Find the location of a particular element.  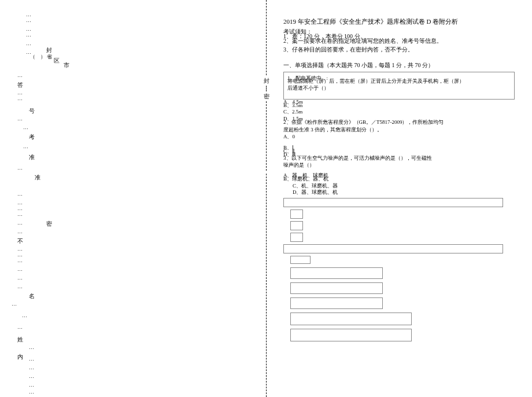

section-1-header: 一、单项选择题（本大题共 70 小题，每题 1 分，共 70 分） is located at coordinates (399, 65).